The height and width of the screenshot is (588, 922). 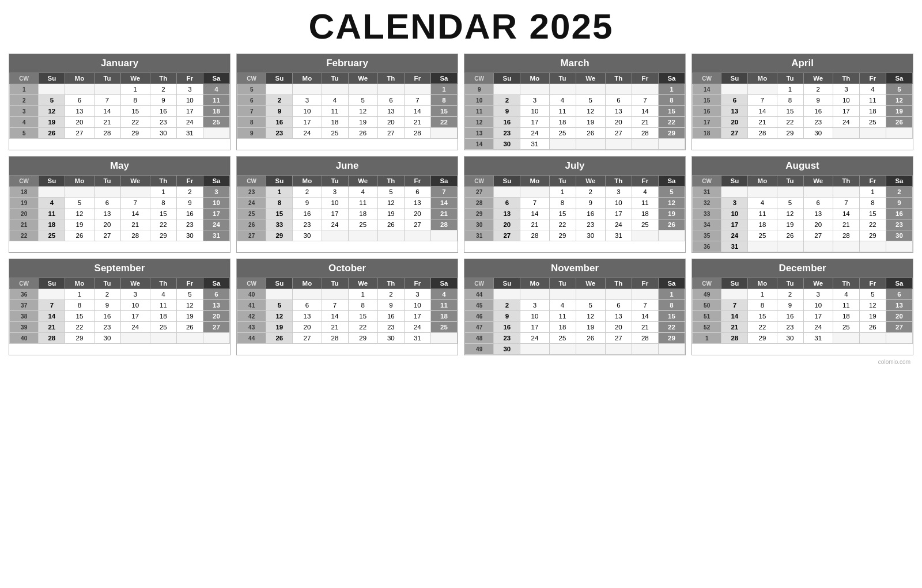 I want to click on day-cell: 25, so click(x=335, y=134).